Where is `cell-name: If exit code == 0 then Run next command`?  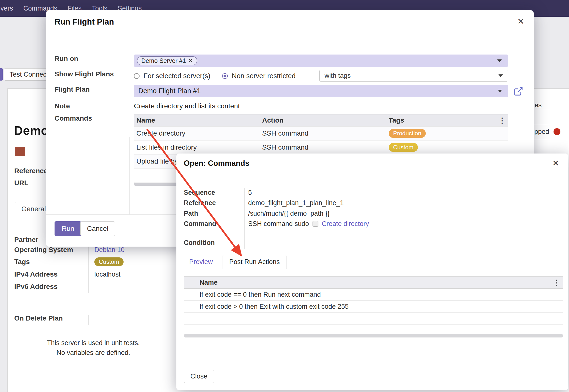
cell-name: If exit code == 0 then Run next command is located at coordinates (373, 295).